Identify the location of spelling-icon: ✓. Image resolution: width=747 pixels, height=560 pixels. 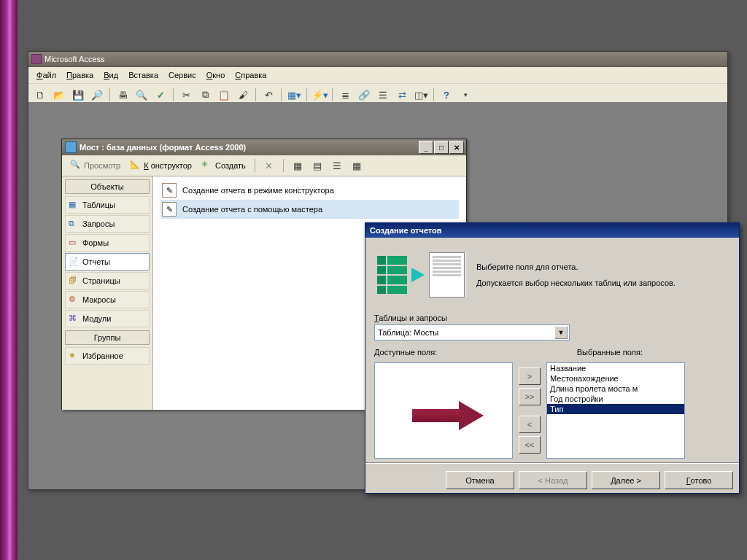
(160, 95).